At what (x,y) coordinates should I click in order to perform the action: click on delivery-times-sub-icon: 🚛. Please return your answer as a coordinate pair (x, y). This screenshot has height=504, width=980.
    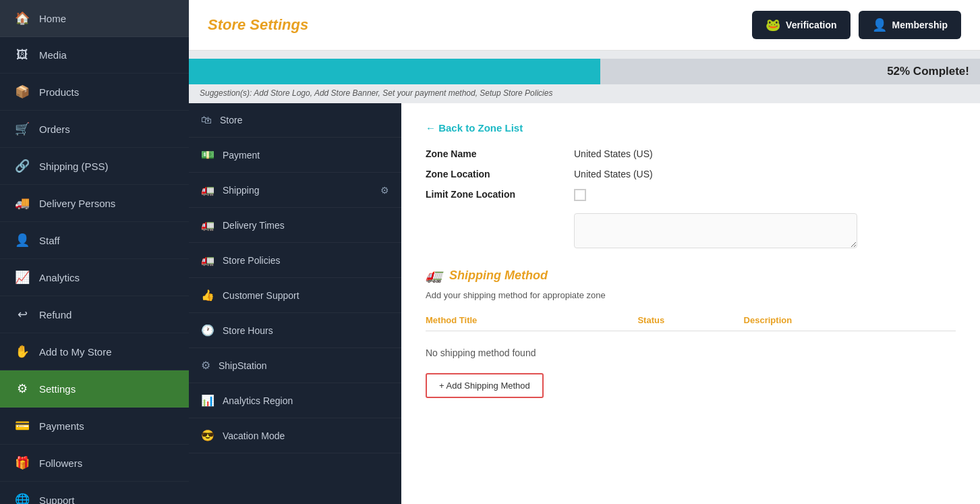
    Looking at the image, I should click on (208, 225).